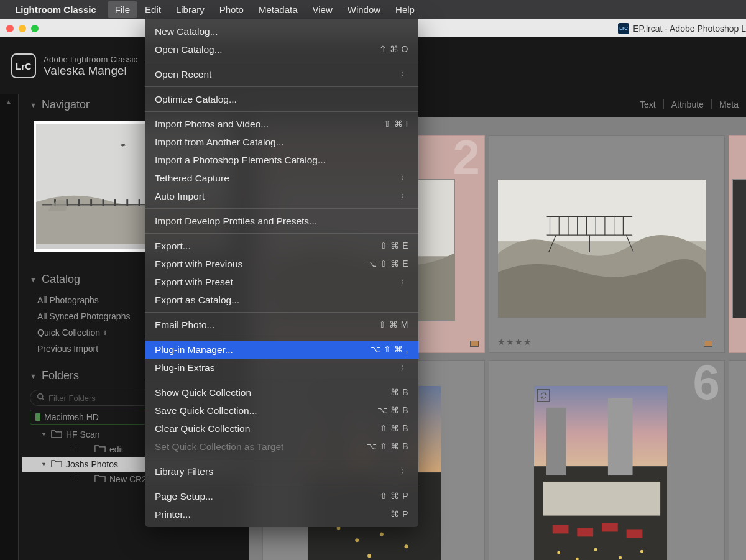 The width and height of the screenshot is (746, 560). What do you see at coordinates (706, 383) in the screenshot?
I see `cell-index: 6` at bounding box center [706, 383].